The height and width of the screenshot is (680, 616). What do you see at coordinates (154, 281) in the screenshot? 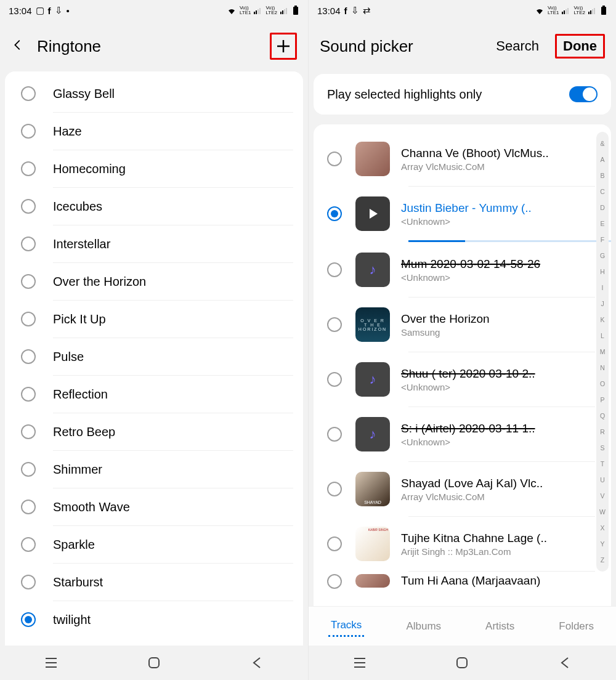
I see `ringtone-row: Over the Horizon` at bounding box center [154, 281].